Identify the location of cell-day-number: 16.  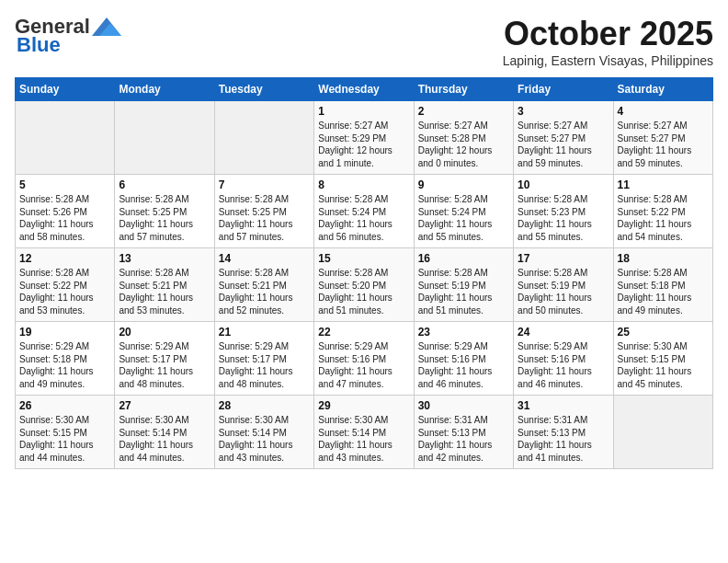
(463, 259).